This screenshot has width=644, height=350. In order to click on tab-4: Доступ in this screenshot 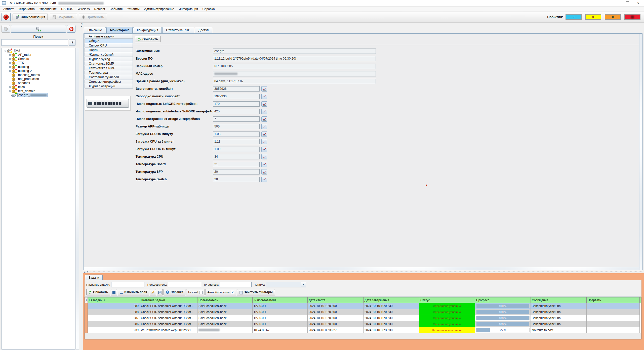, I will do `click(204, 30)`.